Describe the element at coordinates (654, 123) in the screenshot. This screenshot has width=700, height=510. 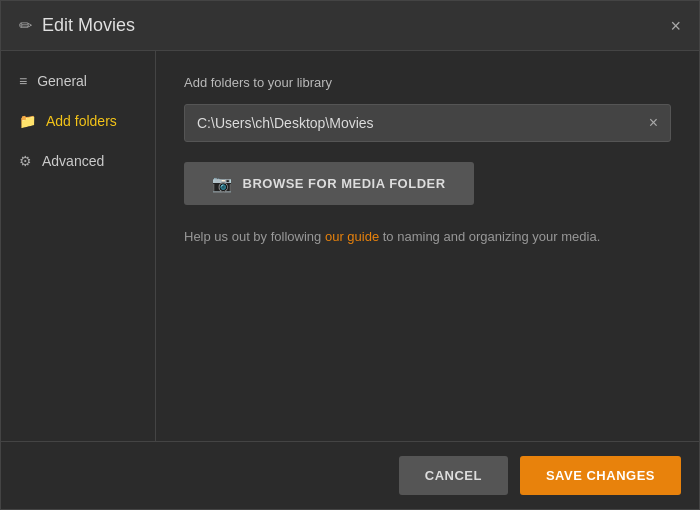
I see `folder-clear-button: ×` at that location.